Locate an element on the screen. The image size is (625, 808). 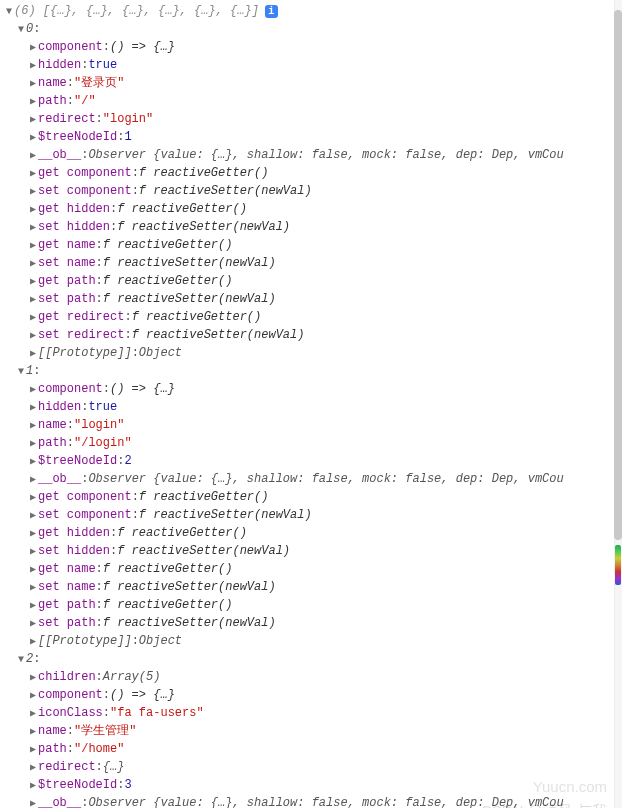
property-row: path: "/" is located at coordinates (312, 101).